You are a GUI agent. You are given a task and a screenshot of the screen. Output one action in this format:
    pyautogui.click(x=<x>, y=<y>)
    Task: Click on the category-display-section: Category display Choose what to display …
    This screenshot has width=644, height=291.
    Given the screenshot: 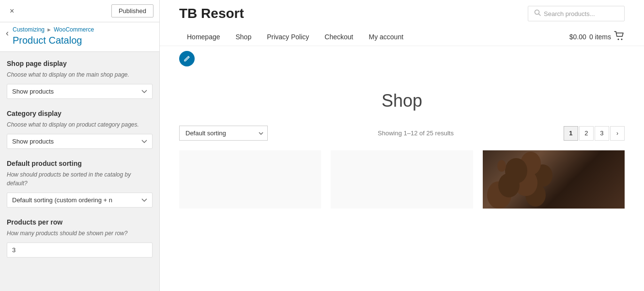 What is the action you would take?
    pyautogui.click(x=79, y=134)
    